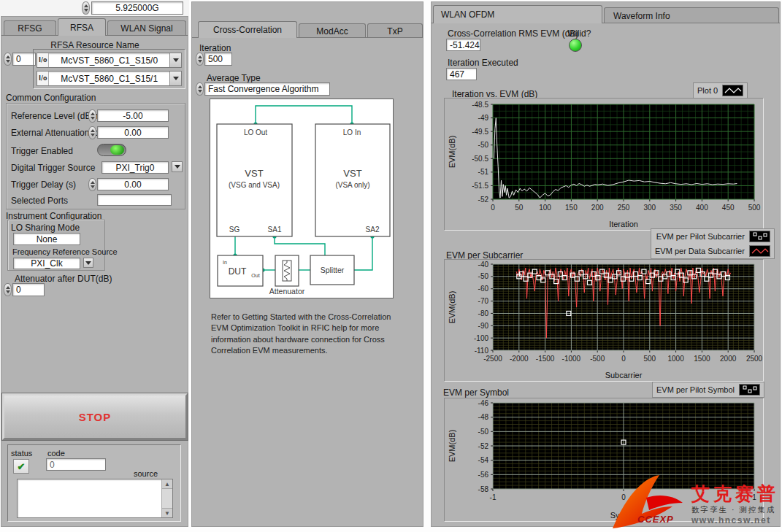 This screenshot has width=782, height=532. Describe the element at coordinates (545, 207) in the screenshot. I see `svg-text: 100` at that location.